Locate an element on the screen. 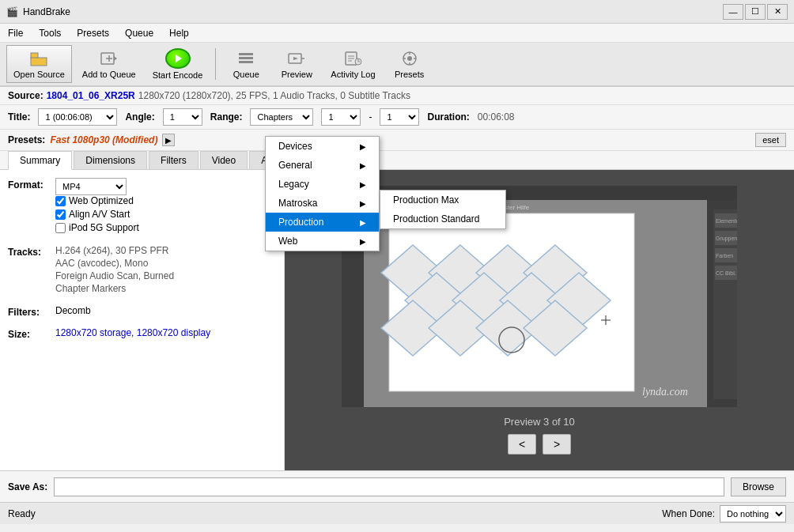 The height and width of the screenshot is (532, 794). presets-dropdown: Devices ▶ General ▶ Legacy ▶ Matroska ▶ … is located at coordinates (323, 194).